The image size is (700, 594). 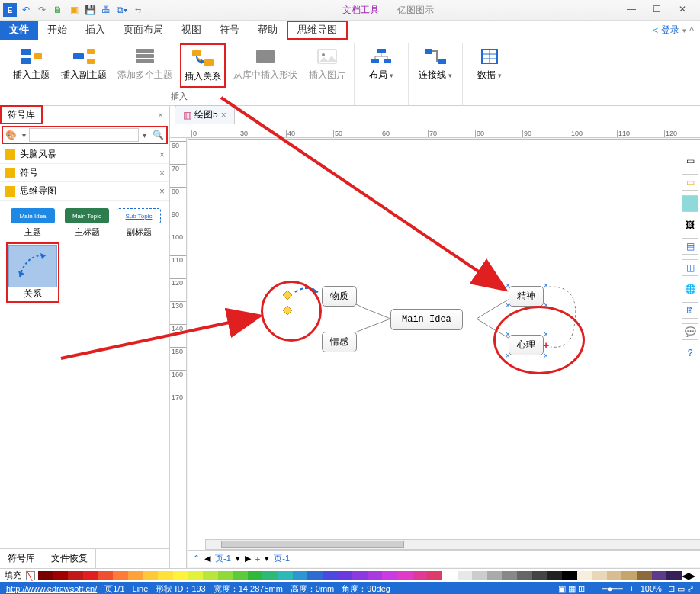 I want to click on tool-highlight-icon: ▭, so click(x=690, y=182).